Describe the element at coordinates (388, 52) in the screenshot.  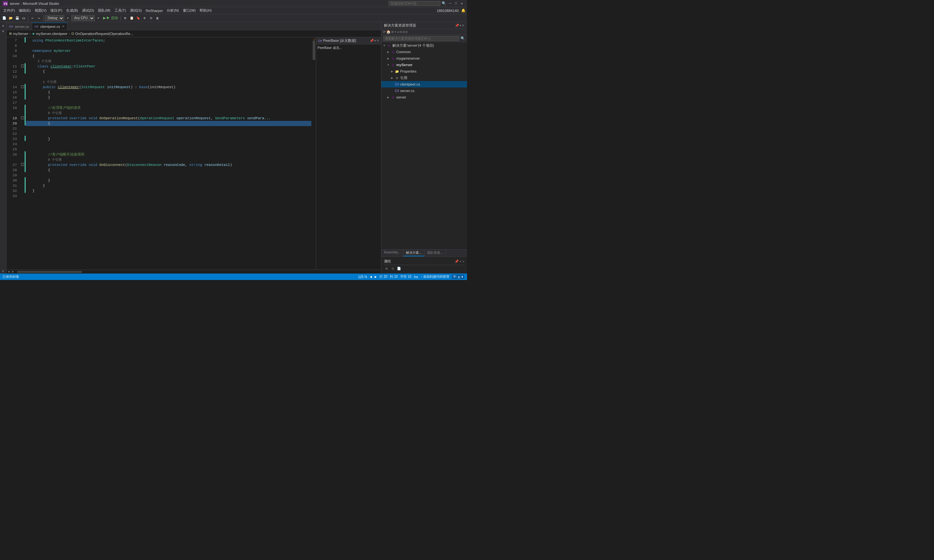
I see `expand-common-icon: ▶` at that location.